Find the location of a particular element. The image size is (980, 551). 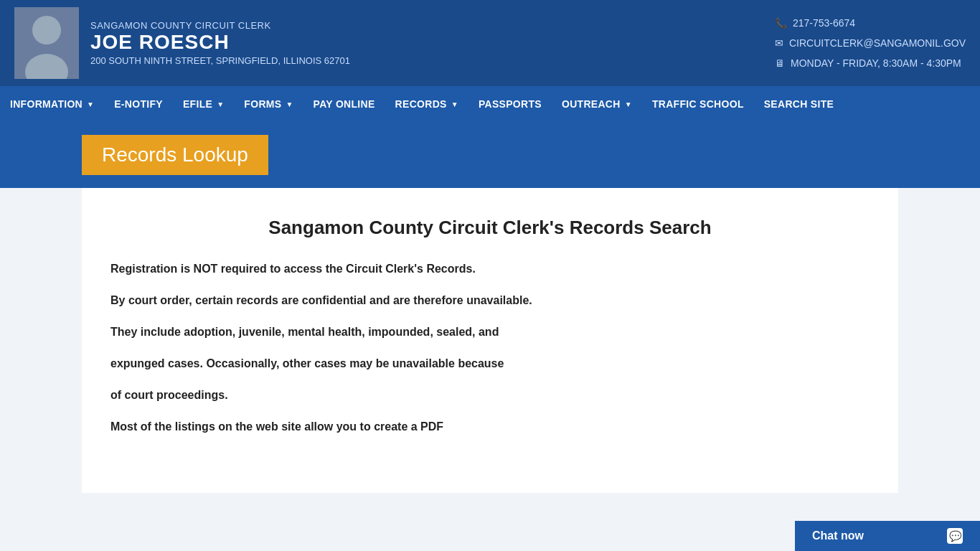

chat-button: Chat now 💬 is located at coordinates (887, 536).